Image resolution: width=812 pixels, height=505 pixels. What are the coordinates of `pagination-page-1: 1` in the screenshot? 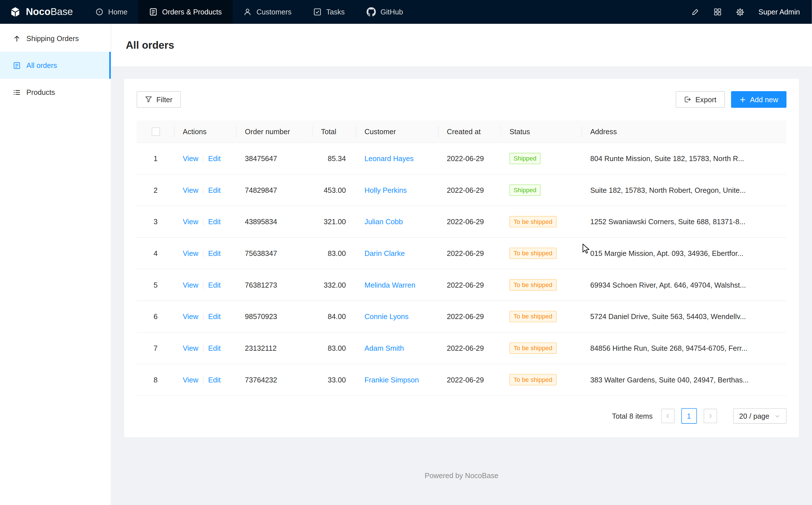 It's located at (689, 416).